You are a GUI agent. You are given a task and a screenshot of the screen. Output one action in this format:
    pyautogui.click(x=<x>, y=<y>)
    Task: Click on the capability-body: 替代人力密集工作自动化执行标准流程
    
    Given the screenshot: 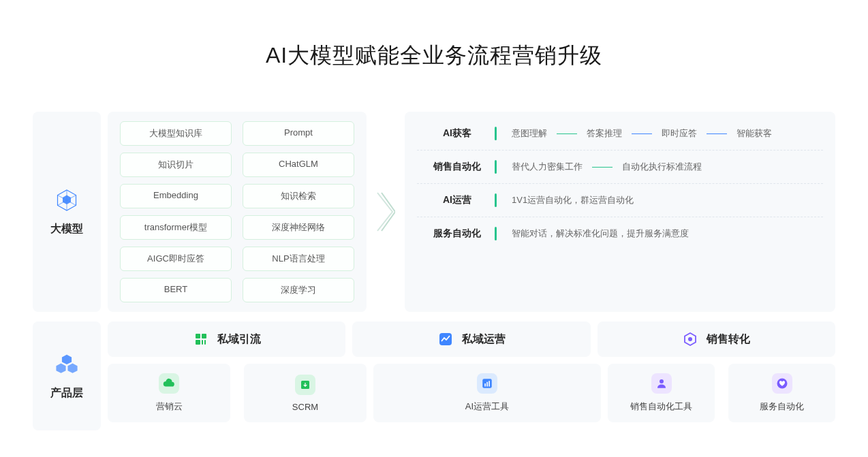 What is the action you would take?
    pyautogui.click(x=666, y=167)
    